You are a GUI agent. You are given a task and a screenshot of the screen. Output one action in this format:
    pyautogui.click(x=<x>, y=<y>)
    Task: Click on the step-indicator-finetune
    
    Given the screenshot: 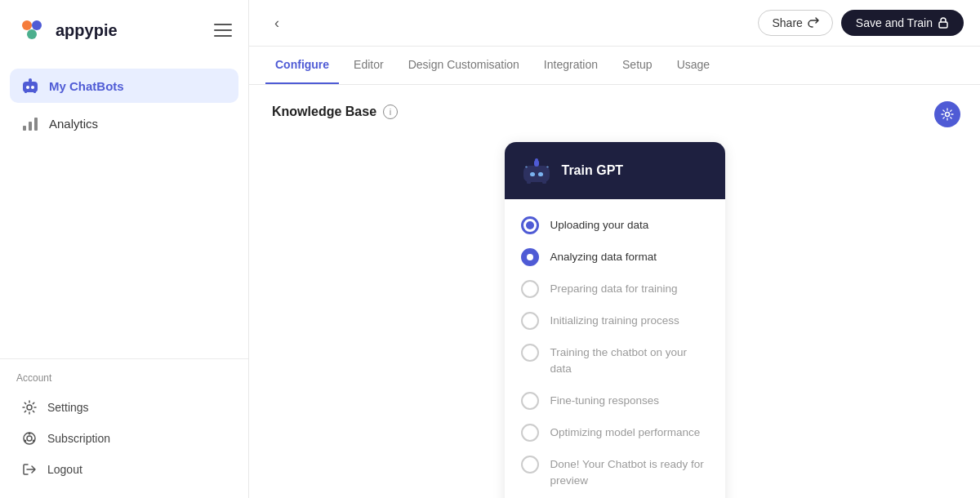 What is the action you would take?
    pyautogui.click(x=530, y=401)
    